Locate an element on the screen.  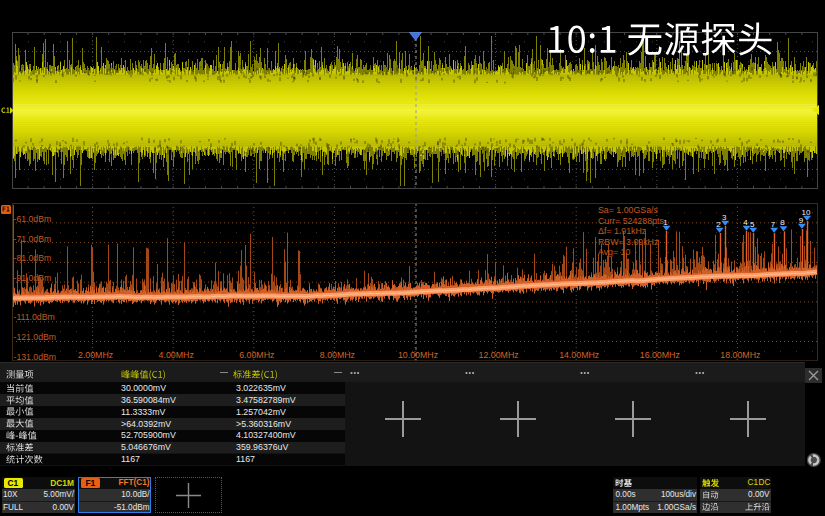
svg-text: 3 is located at coordinates (724, 218).